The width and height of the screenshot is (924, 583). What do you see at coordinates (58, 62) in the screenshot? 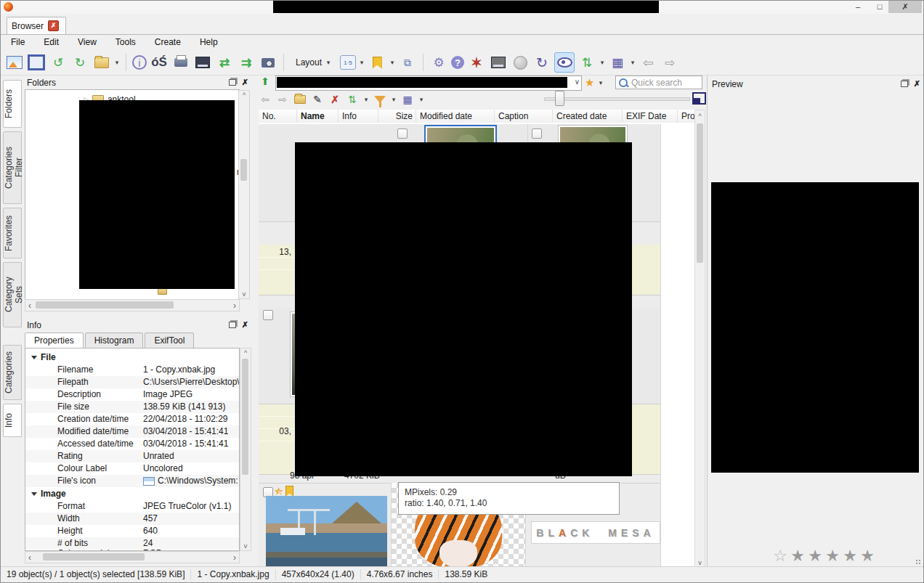
I see `undo-icon: ↺` at bounding box center [58, 62].